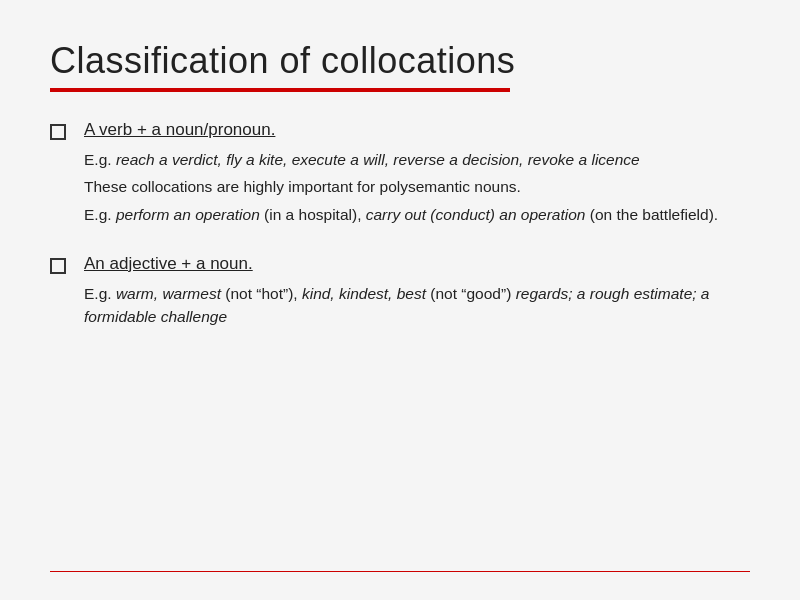  Describe the element at coordinates (400, 572) in the screenshot. I see `bottom-divider` at that location.